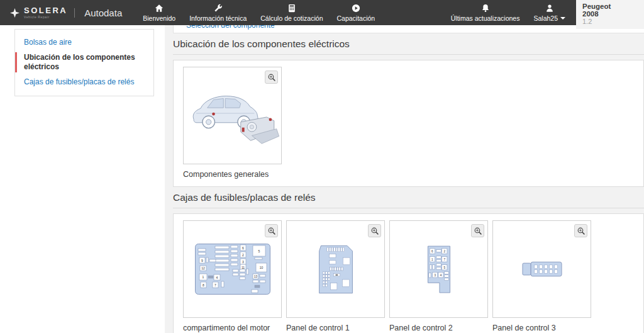 This screenshot has width=644, height=333. Describe the element at coordinates (356, 18) in the screenshot. I see `nav-label: Capacitación` at that location.